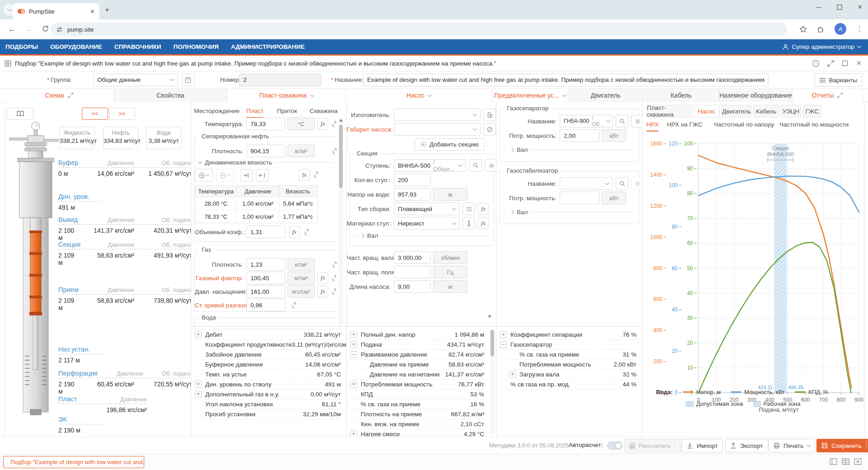  I want to click on stage-count-input, so click(412, 180).